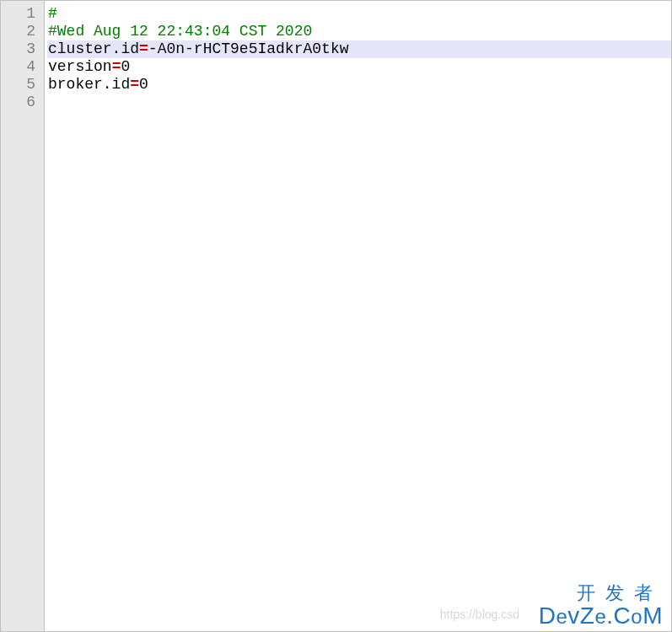 This screenshot has width=672, height=632. I want to click on comment-text: #, so click(52, 13).